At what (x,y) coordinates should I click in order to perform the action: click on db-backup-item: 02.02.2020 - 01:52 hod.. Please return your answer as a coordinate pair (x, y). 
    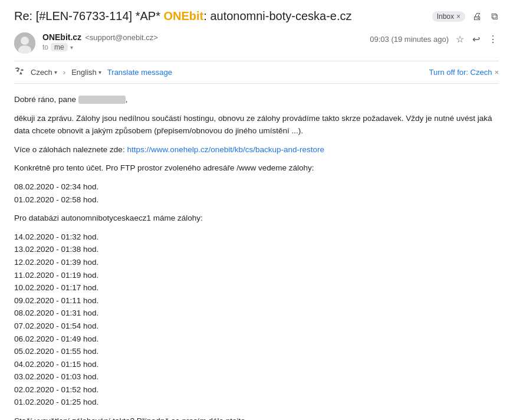
    Looking at the image, I should click on (256, 390).